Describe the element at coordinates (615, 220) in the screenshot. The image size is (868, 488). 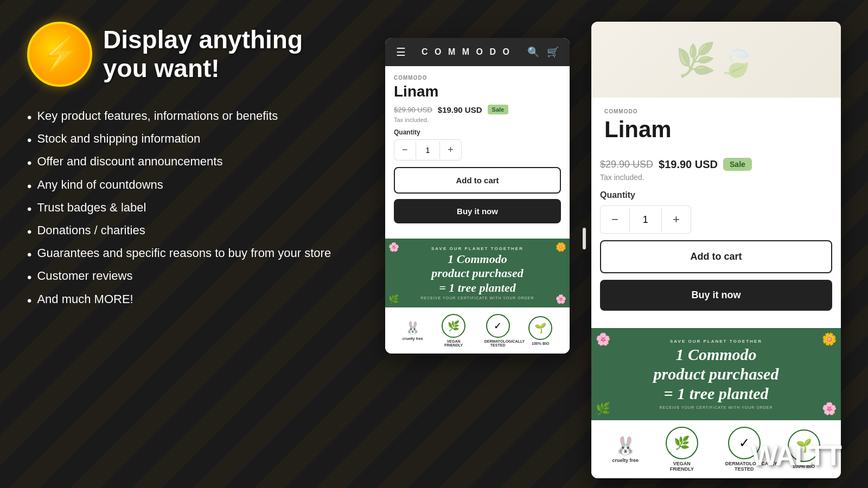
I see `desktop-qty-decrease: −` at that location.